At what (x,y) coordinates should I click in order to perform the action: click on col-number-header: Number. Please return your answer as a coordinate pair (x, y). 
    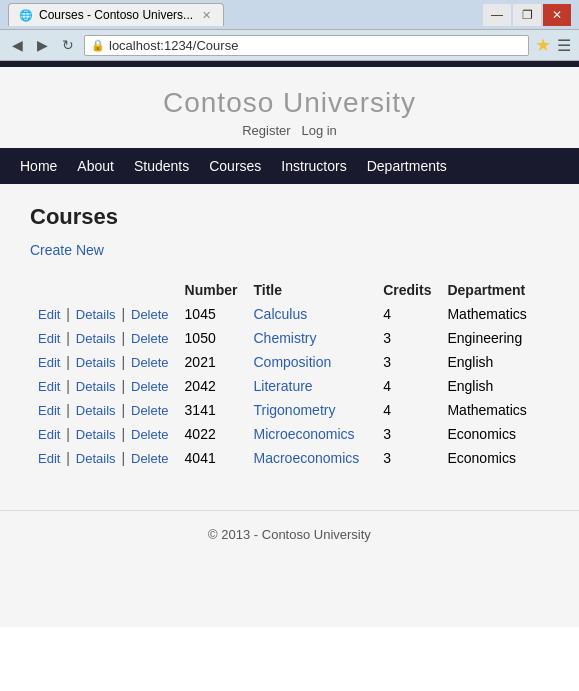
    Looking at the image, I should click on (212, 290).